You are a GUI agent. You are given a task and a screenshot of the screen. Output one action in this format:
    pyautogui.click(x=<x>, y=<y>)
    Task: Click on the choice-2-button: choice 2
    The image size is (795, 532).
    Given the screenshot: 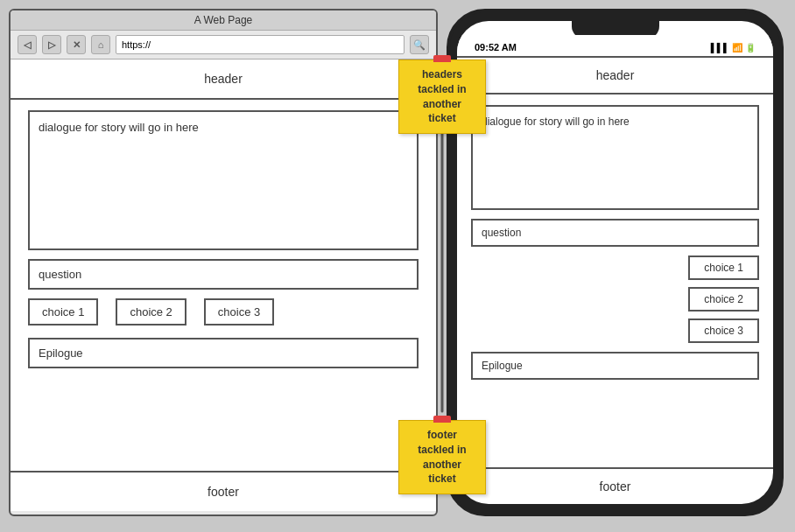 What is the action you would take?
    pyautogui.click(x=151, y=312)
    